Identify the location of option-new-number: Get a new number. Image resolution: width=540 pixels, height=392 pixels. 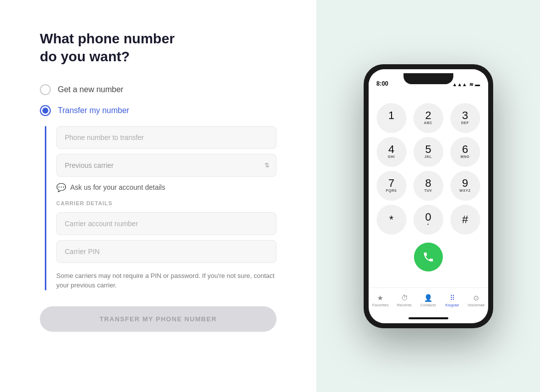
(158, 90).